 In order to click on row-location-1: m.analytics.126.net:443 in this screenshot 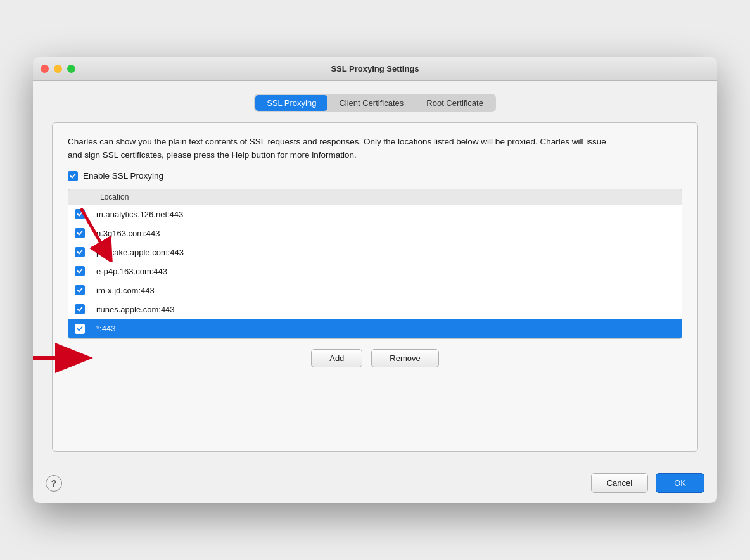, I will do `click(139, 214)`.